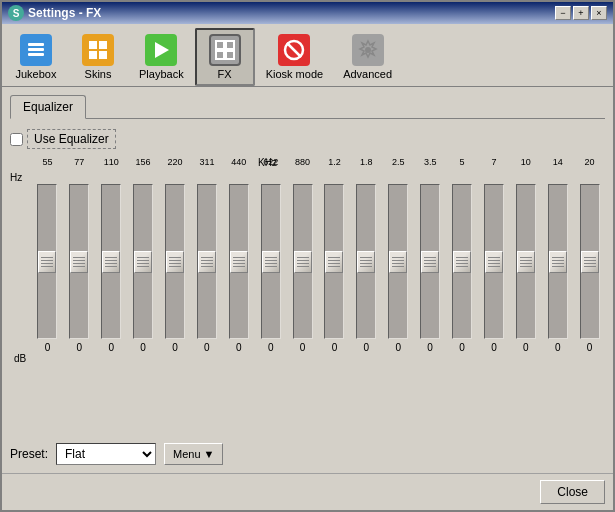 The image size is (615, 512). Describe the element at coordinates (162, 74) in the screenshot. I see `playback-label: Playback` at that location.